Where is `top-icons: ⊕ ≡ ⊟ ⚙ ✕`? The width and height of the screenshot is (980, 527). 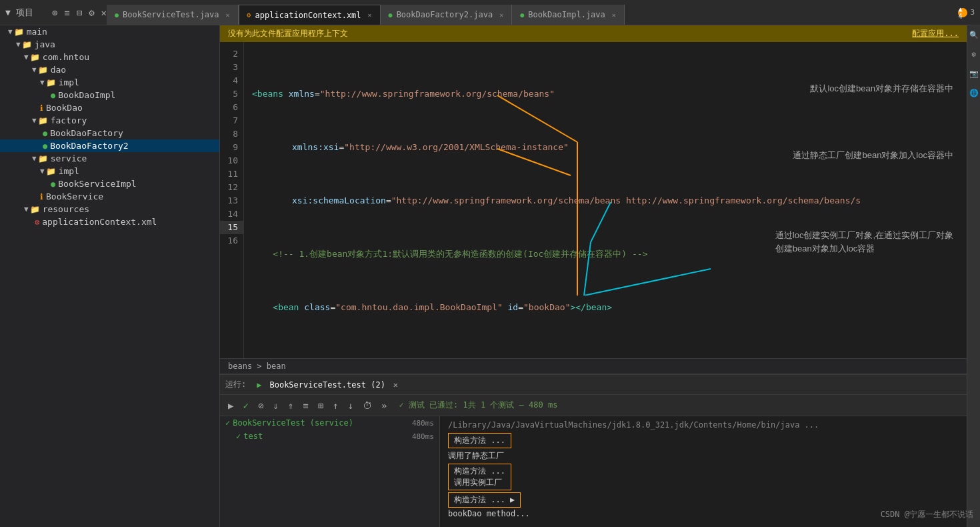
top-icons: ⊕ ≡ ⊟ ⚙ ✕ is located at coordinates (79, 13).